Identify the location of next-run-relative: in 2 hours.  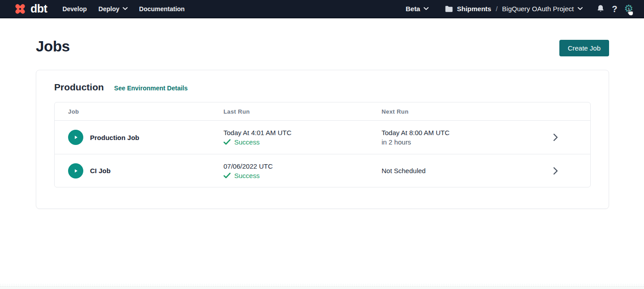
(461, 142).